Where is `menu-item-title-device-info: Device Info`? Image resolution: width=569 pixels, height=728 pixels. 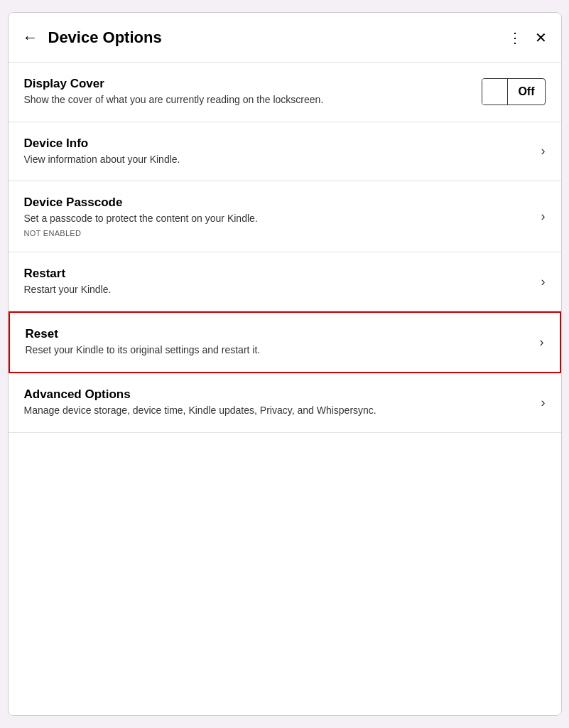 menu-item-title-device-info: Device Info is located at coordinates (278, 144).